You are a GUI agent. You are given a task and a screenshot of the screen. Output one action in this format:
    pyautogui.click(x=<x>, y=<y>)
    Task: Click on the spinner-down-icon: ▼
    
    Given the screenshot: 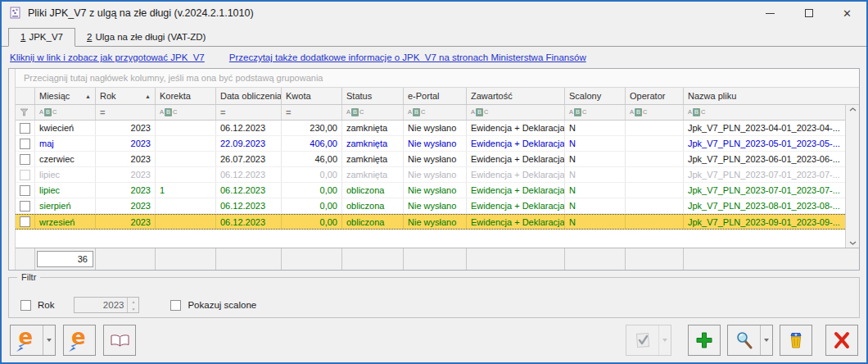 What is the action you would take?
    pyautogui.click(x=133, y=308)
    